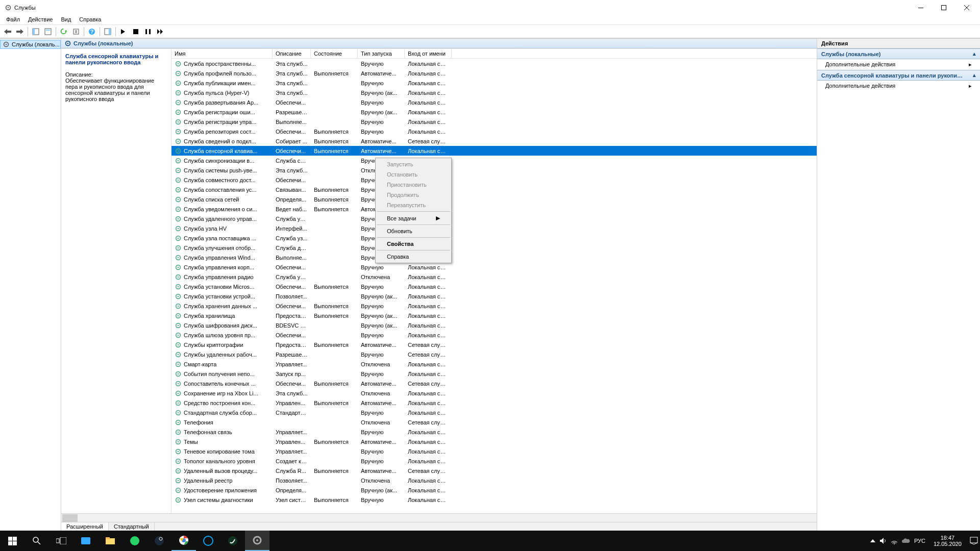  Describe the element at coordinates (159, 541) in the screenshot. I see `taskbar-steam` at that location.